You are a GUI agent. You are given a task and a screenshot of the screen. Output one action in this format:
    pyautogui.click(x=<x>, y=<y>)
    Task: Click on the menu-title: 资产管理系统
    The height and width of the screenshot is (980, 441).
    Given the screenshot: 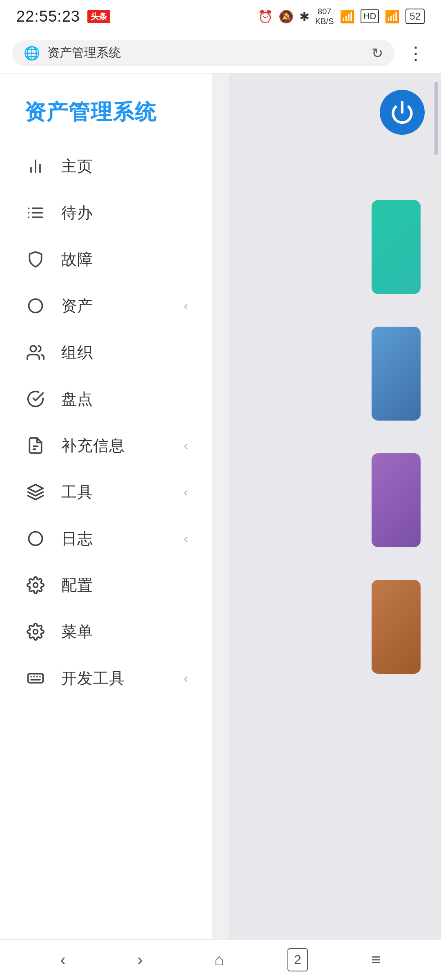 What is the action you would take?
    pyautogui.click(x=106, y=108)
    